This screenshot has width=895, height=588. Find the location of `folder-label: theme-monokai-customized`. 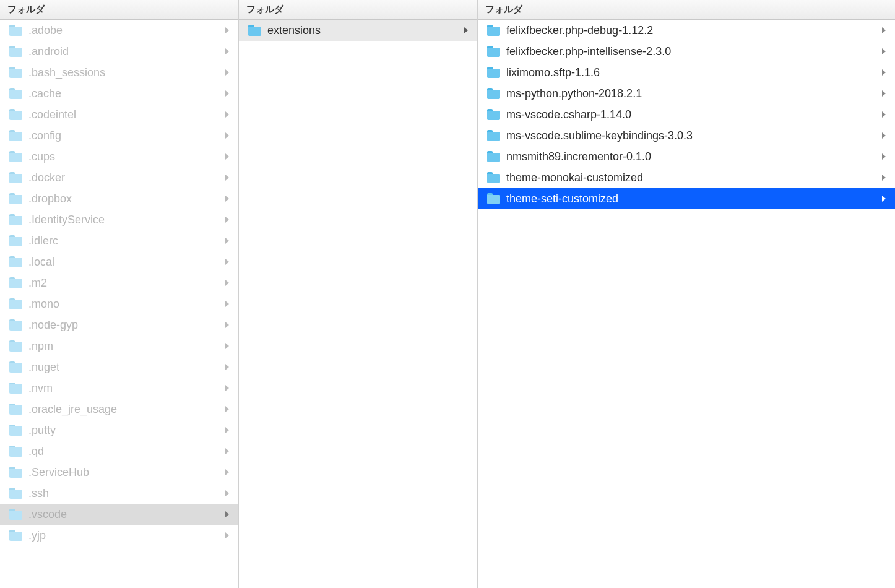

folder-label: theme-monokai-customized is located at coordinates (692, 178).